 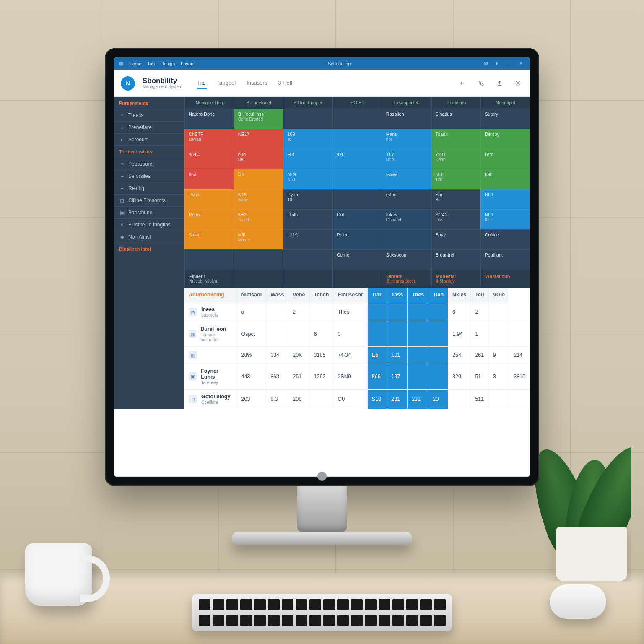 What do you see at coordinates (209, 199) in the screenshot?
I see `heatmap-cell: Twse` at bounding box center [209, 199].